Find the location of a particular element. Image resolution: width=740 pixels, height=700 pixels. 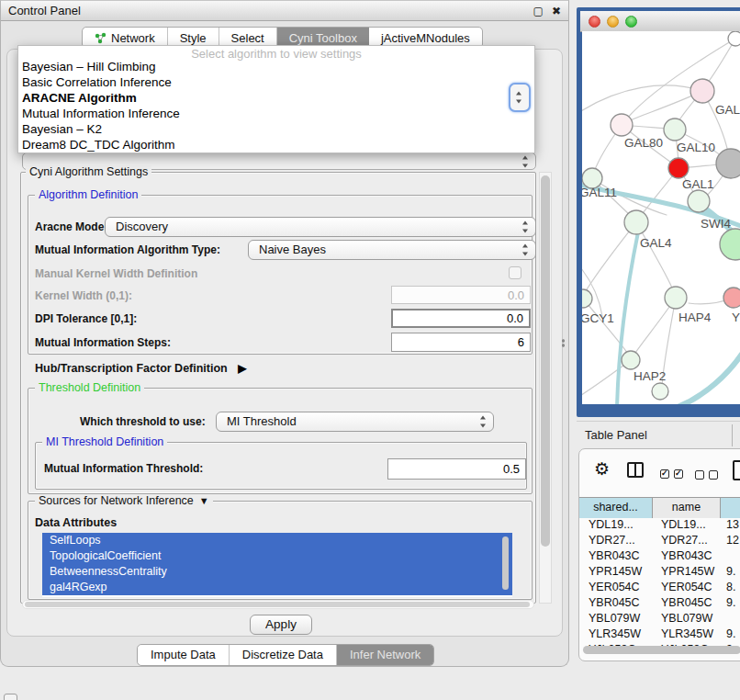

attribute-item-gal4rgexp: gal4RGexp is located at coordinates (277, 588).